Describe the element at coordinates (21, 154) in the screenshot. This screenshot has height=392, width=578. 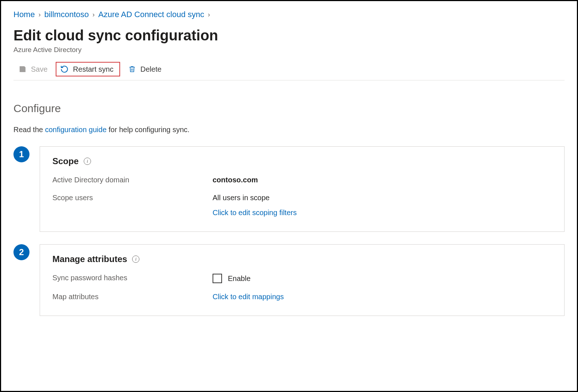
I see `step-badge-1: 1` at that location.